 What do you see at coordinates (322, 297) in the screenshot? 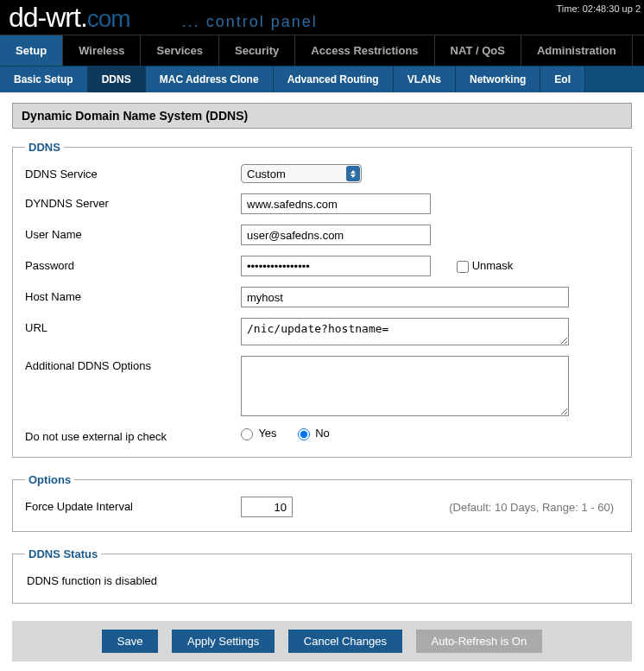
I see `row-hostname: Host Name` at bounding box center [322, 297].